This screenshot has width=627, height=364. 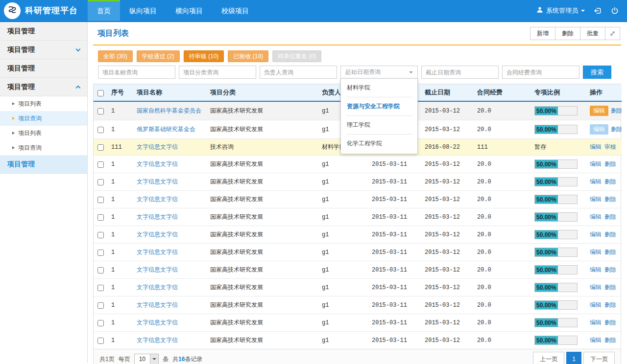 I want to click on sidebar-item-3-3: 项目查询, so click(x=44, y=148).